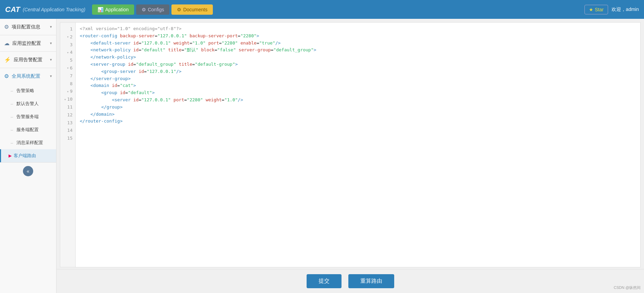 This screenshot has width=644, height=293. Describe the element at coordinates (51, 43) in the screenshot. I see `chevron-down-icon-2: ▾` at that location.